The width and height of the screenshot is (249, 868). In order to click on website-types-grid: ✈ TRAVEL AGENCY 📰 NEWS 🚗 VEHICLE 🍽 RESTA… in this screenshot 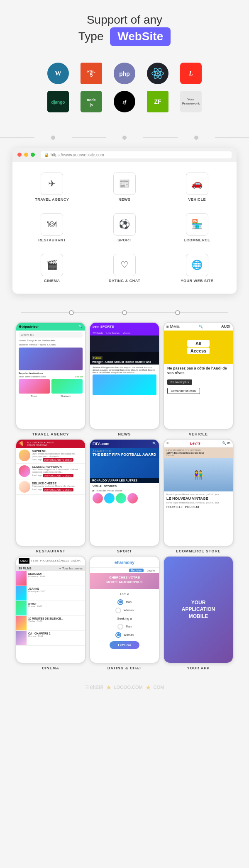, I will do `click(124, 228)`.